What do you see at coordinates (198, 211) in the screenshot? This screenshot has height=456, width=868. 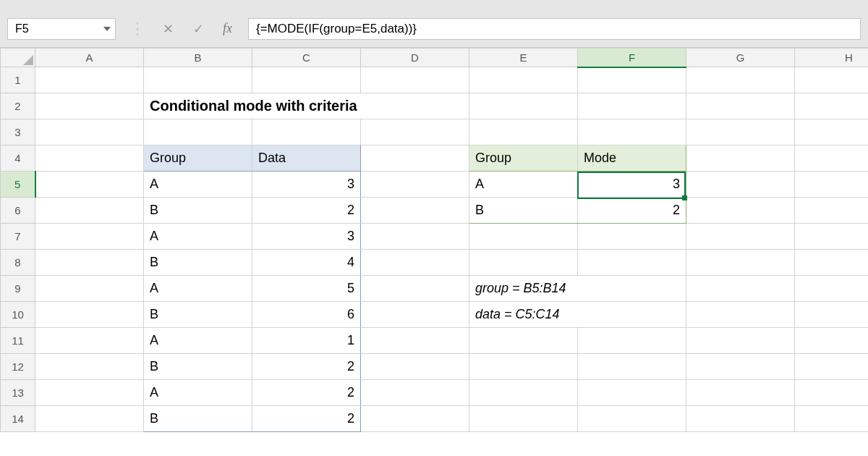 I see `cell-B6: B` at bounding box center [198, 211].